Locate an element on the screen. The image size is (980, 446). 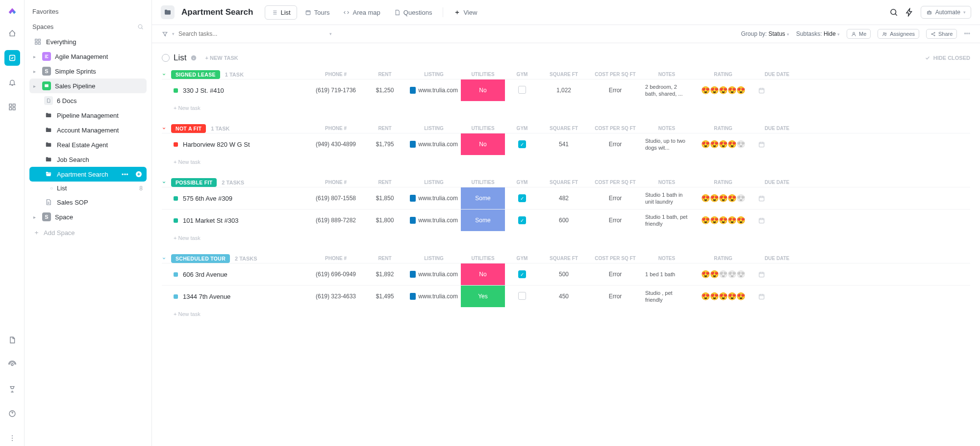
search-icon is located at coordinates (140, 26).